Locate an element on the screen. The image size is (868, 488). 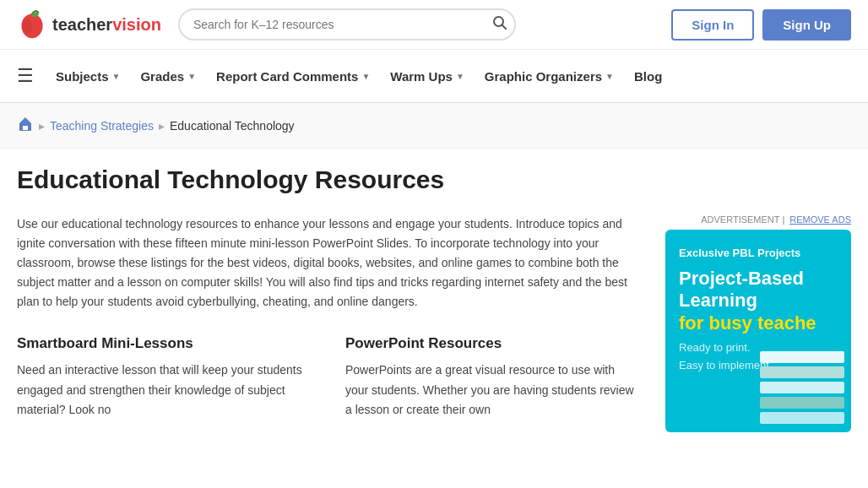
ad-card: Exclusive PBL Projects Project-Based Lea… is located at coordinates (758, 331).